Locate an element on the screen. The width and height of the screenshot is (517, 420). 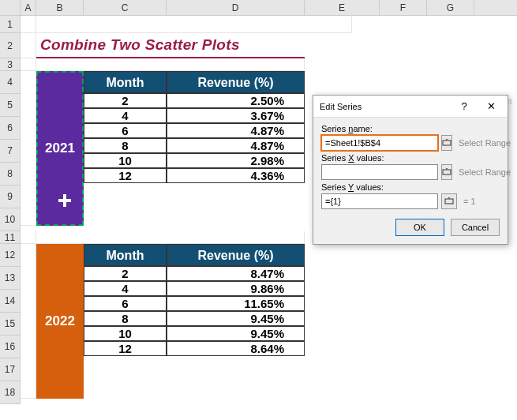
help-button: ? is located at coordinates (464, 107).